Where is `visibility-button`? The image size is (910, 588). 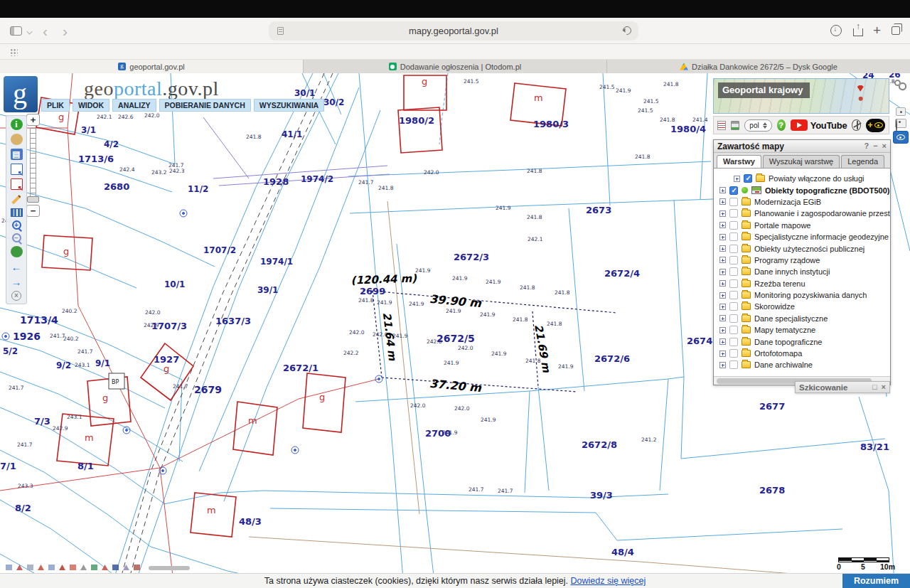 visibility-button is located at coordinates (901, 124).